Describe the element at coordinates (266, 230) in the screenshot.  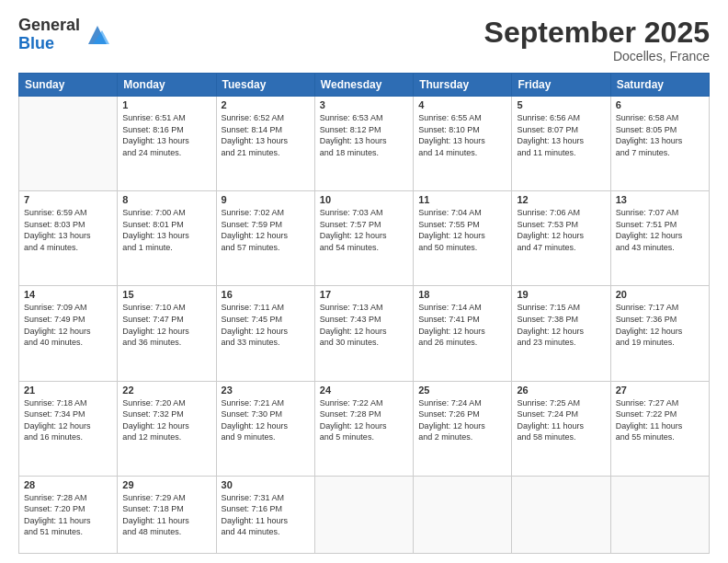
I see `day-info: Sunrise: 7:02 AMSunset: 7:59 PMDaylight:…` at that location.